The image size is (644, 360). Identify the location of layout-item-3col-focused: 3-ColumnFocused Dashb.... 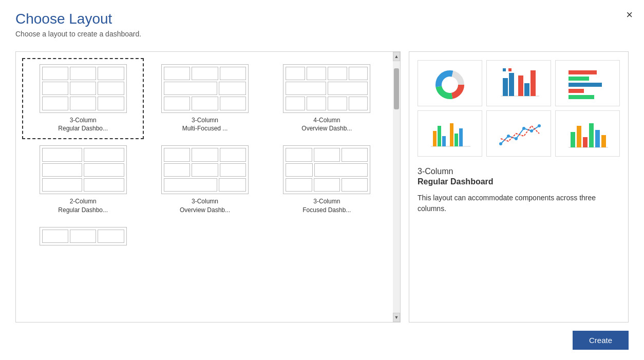
(327, 180).